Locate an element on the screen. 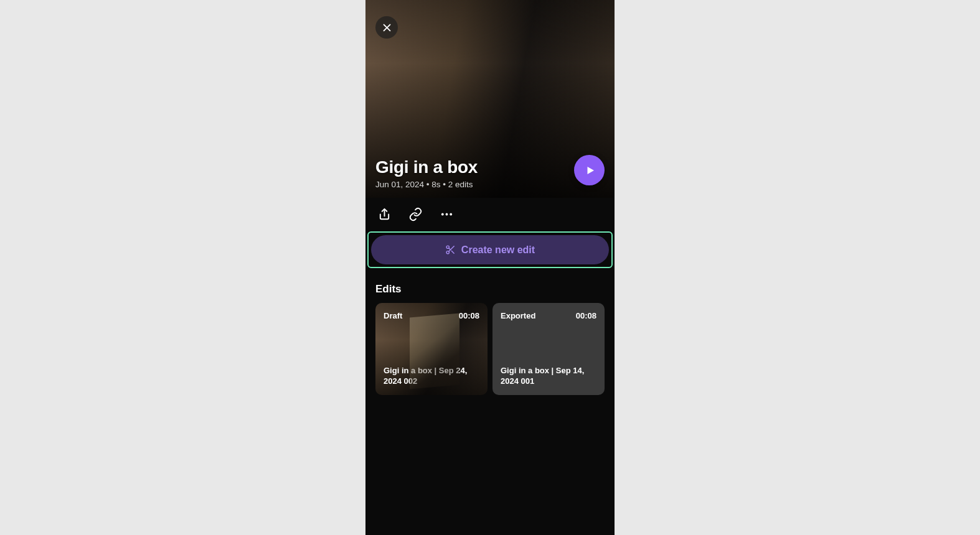 This screenshot has width=980, height=535. create-wrap-highlight: Create new edit is located at coordinates (490, 250).